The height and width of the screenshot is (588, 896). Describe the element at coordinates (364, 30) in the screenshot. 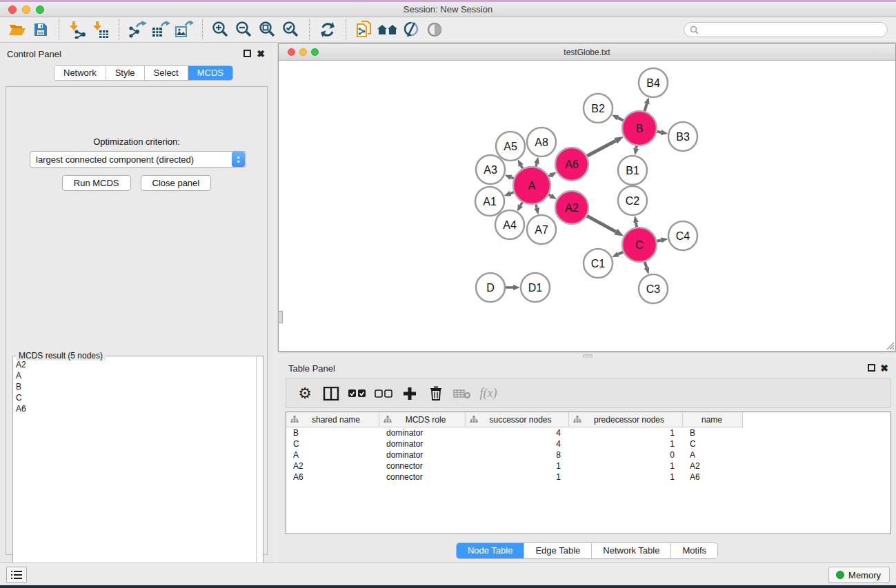

I see `clone-network-button` at that location.